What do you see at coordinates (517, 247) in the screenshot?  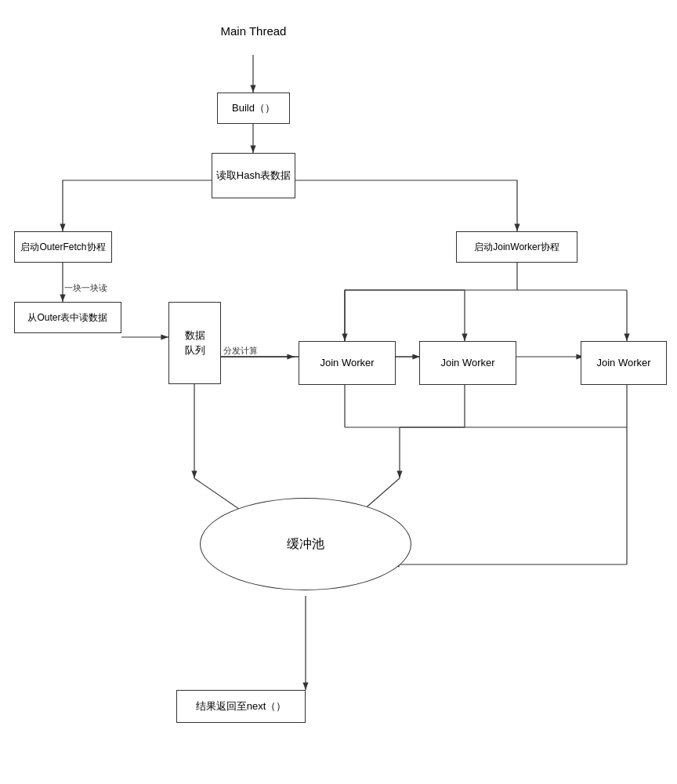 I see `start-join-node: 启动JoinWorker协程` at bounding box center [517, 247].